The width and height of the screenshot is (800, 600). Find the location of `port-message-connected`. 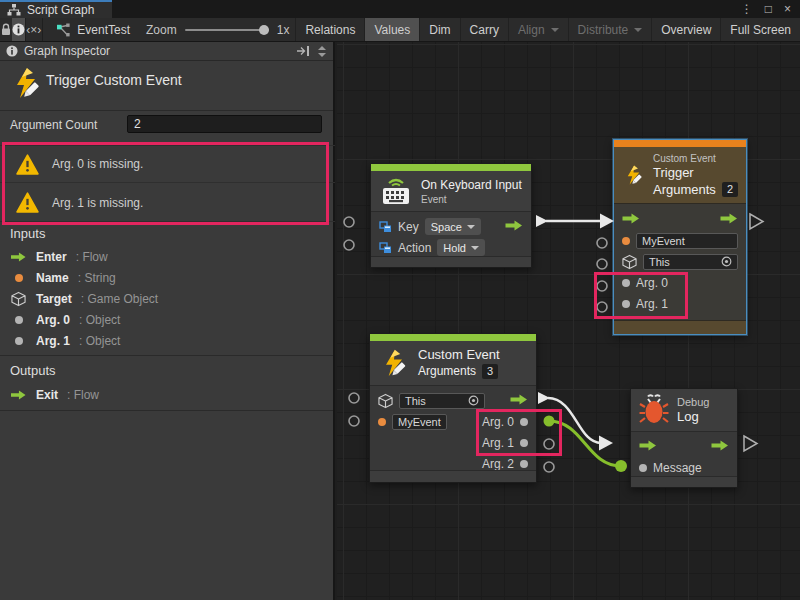

port-message-connected is located at coordinates (621, 466).